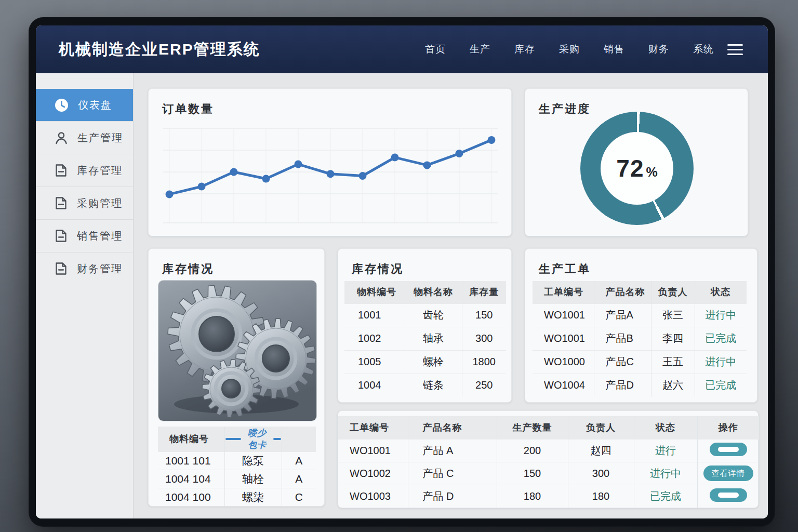  Describe the element at coordinates (673, 362) in the screenshot. I see `table-cell: 王五` at that location.